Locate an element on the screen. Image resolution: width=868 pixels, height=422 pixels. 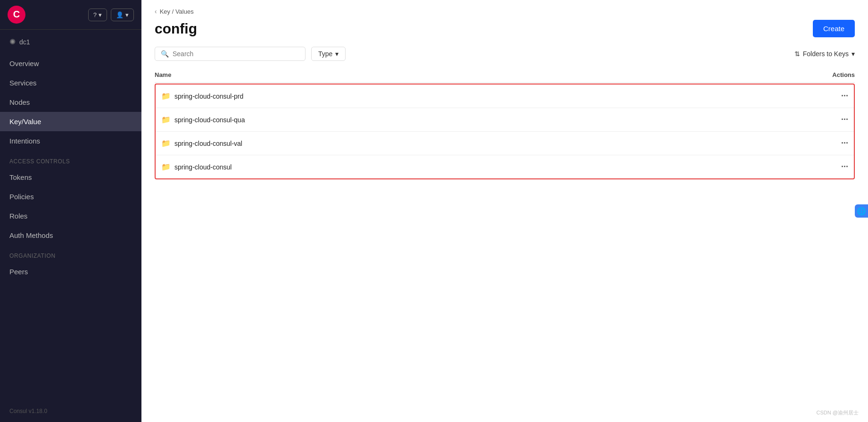
version-label: Consul v1.18.0 is located at coordinates (28, 411).